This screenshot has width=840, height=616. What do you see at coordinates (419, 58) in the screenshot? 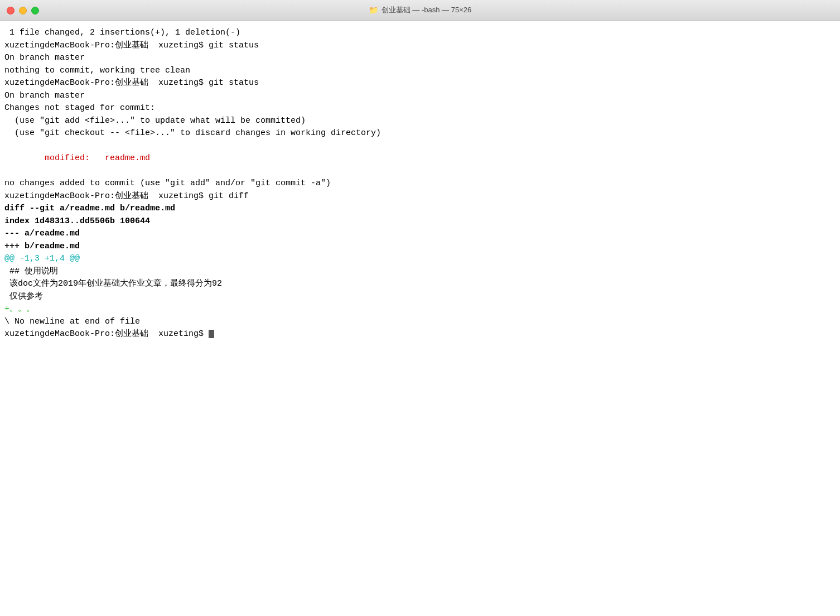
I see `line-3: On branch master` at bounding box center [419, 58].